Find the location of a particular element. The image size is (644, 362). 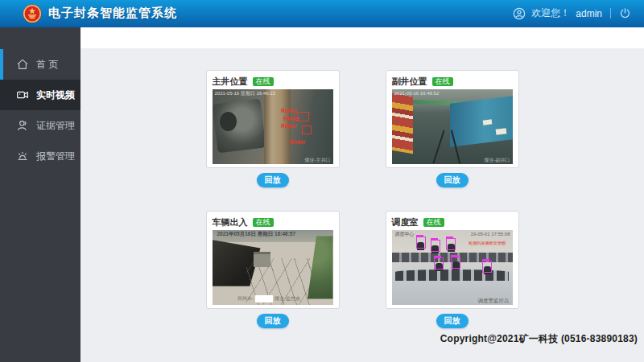

camera-feed-thumbnail: 2021年05月16日 星期日 16:46:57 郑州市- 煤业-监控点 is located at coordinates (273, 267).